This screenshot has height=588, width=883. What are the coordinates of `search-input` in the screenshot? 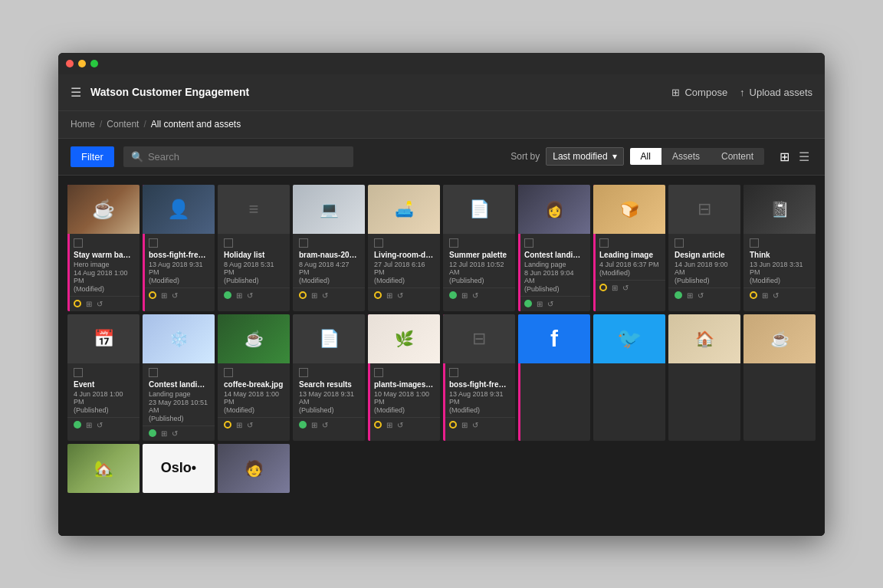 It's located at (247, 156).